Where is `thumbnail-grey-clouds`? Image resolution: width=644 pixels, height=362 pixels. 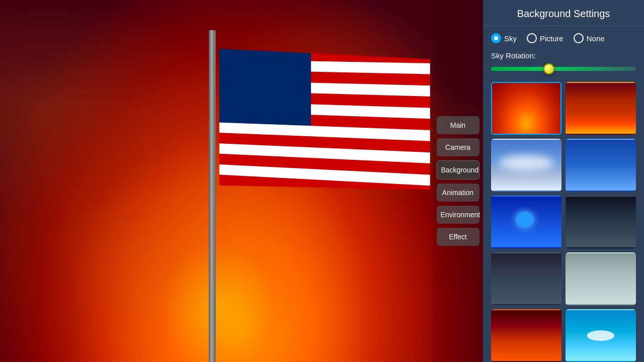 thumbnail-grey-clouds is located at coordinates (601, 279).